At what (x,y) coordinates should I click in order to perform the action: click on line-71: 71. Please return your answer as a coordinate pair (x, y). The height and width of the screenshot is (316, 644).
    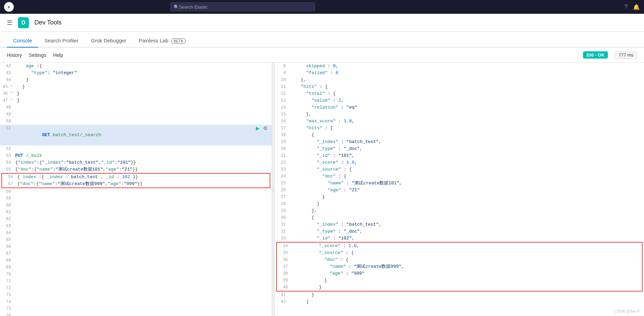
    Looking at the image, I should click on (136, 281).